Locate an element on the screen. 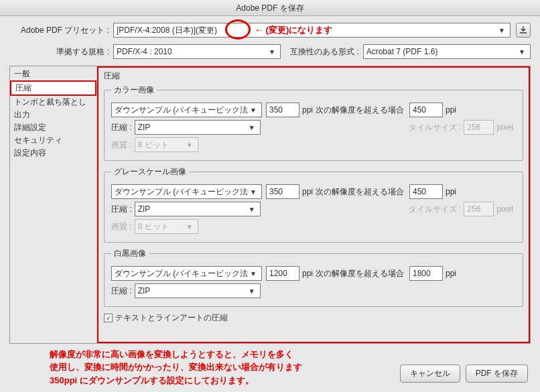 The width and height of the screenshot is (540, 392). annotation-note: 解像度が非常に高い画像を変換しようとすると、メモリを多く 使用し、変換に時間がか… is located at coordinates (205, 367).